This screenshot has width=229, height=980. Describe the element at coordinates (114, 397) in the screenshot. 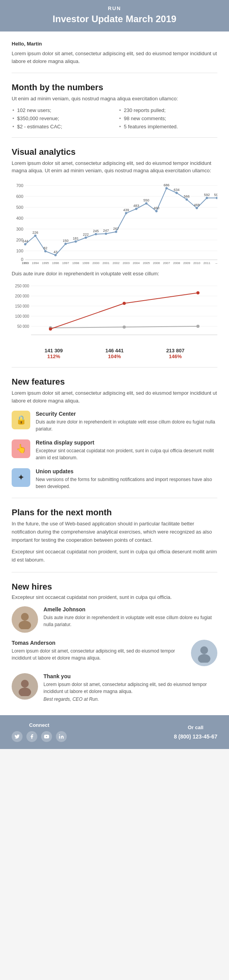

I see `features-subtitle: Lorem ipsum dolor sit amet, consectetur …` at that location.